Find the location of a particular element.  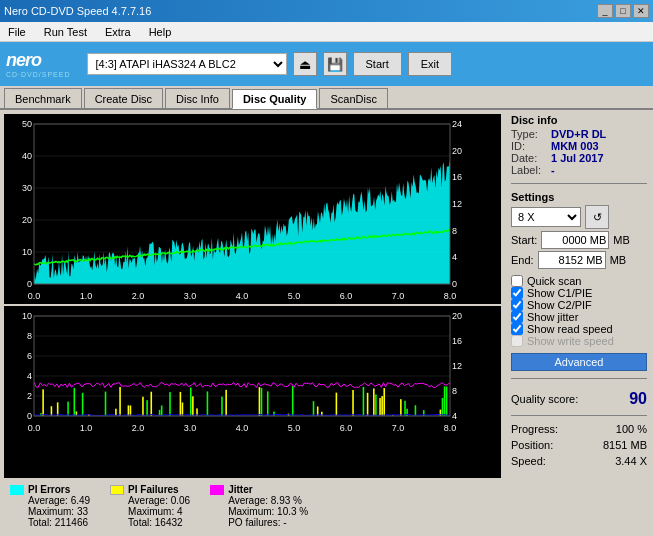

jitter-label: Jitter is located at coordinates (268, 490).